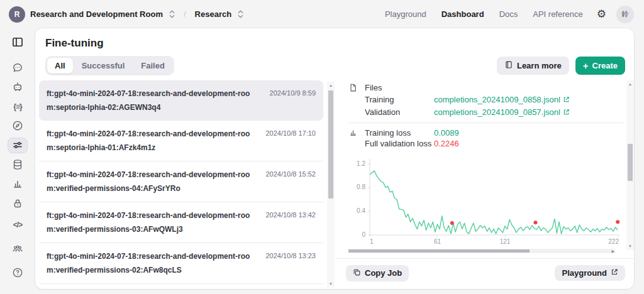 The height and width of the screenshot is (294, 644). Describe the element at coordinates (625, 14) in the screenshot. I see `user-avatar: 鈴` at that location.